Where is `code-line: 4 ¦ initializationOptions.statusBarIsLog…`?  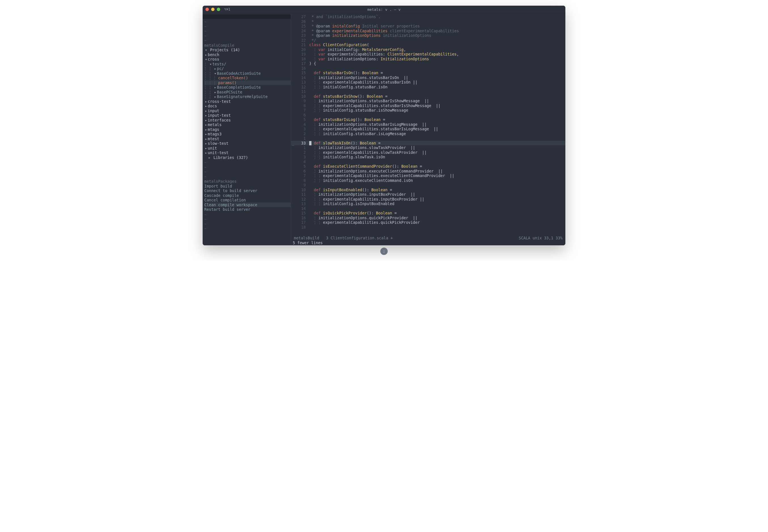
code-line: 4 ¦ initializationOptions.statusBarIsLog… is located at coordinates (428, 125).